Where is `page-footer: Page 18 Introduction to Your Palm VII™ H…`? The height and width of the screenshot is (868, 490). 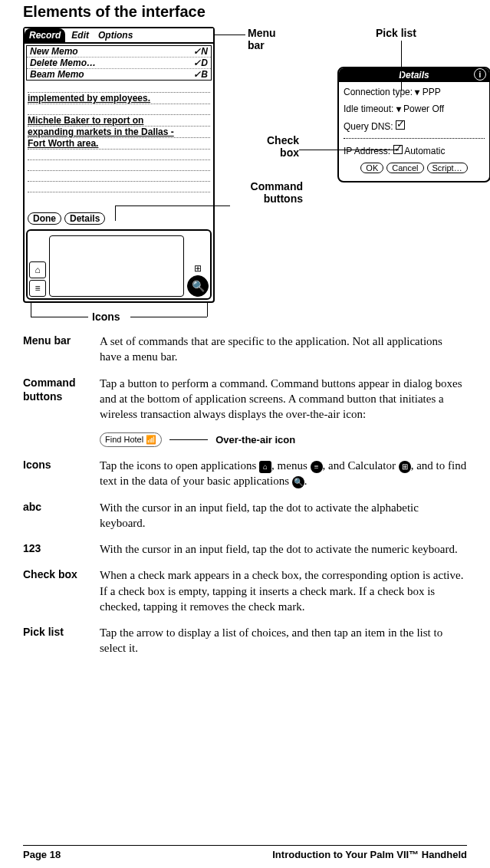
page-footer: Page 18 Introduction to Your Palm VII™ H… is located at coordinates (245, 853).